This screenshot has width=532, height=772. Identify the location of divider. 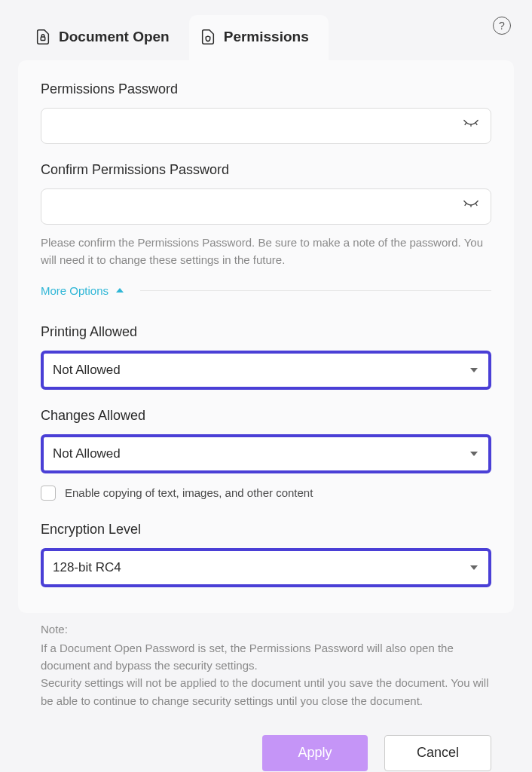
(316, 291).